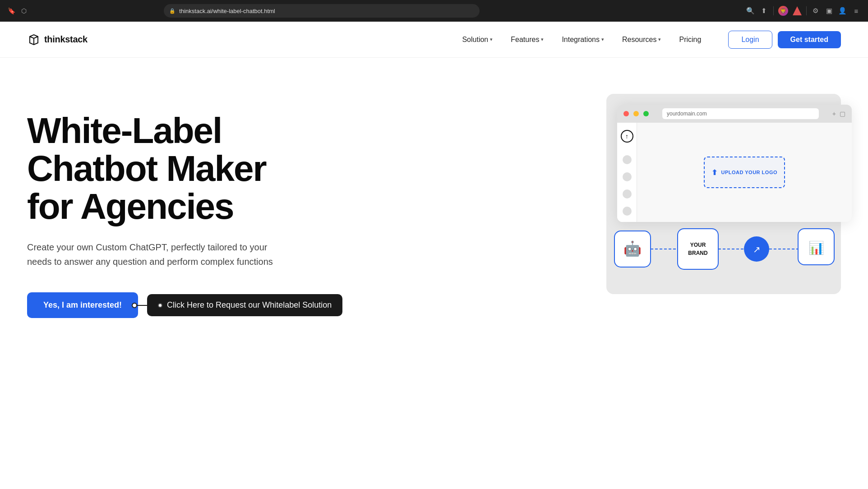 The image size is (868, 489). Describe the element at coordinates (434, 11) in the screenshot. I see `browser-chrome: 🔖 ⬡ 🔒 thinkstack.ai/white-label-chatbot.…` at that location.